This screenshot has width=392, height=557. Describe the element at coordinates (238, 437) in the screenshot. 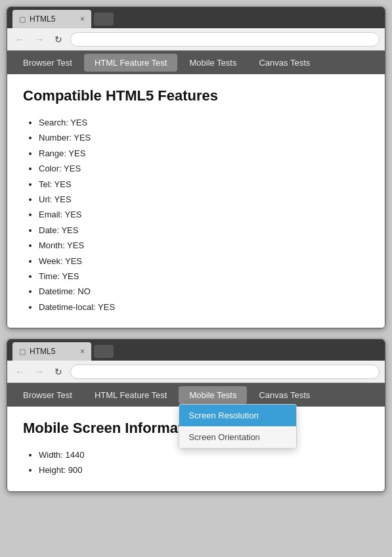

I see `dropdown-item-screen-orientation: Screen Orientation` at that location.